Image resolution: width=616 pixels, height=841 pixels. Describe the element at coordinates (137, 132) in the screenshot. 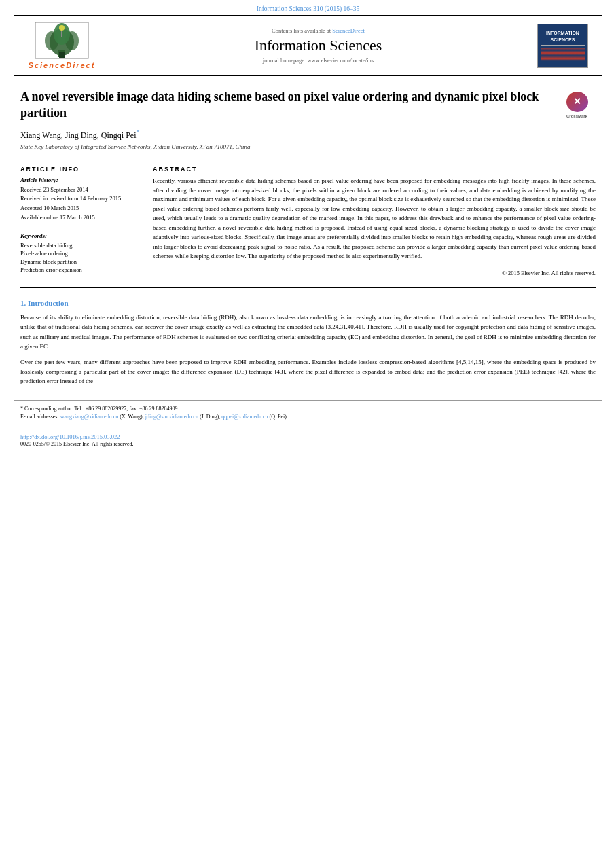

I see `corresponding-star: *` at that location.